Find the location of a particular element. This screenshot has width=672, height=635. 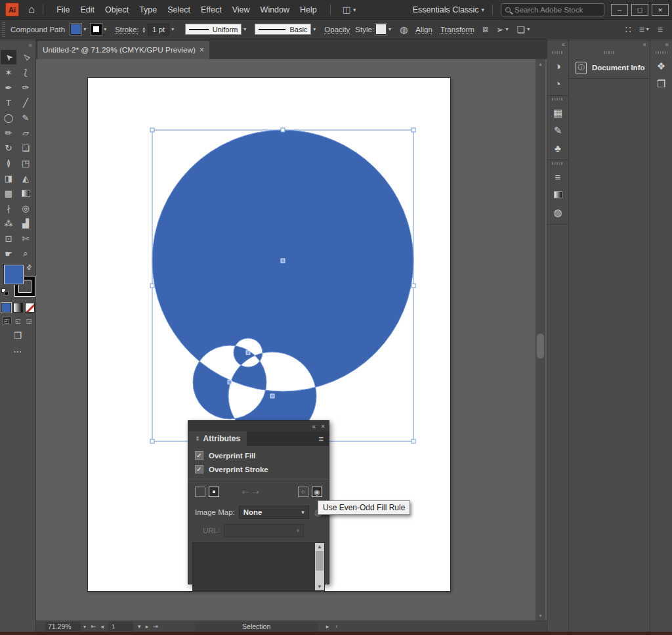

tool-lasso-tool: ⟅ is located at coordinates (26, 72).